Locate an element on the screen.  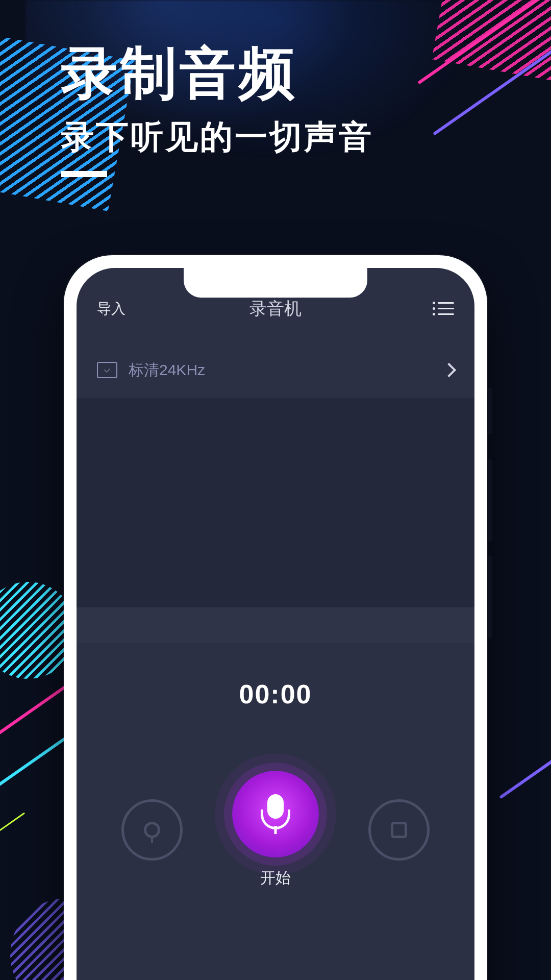
app-title: 录音机 is located at coordinates (276, 309).